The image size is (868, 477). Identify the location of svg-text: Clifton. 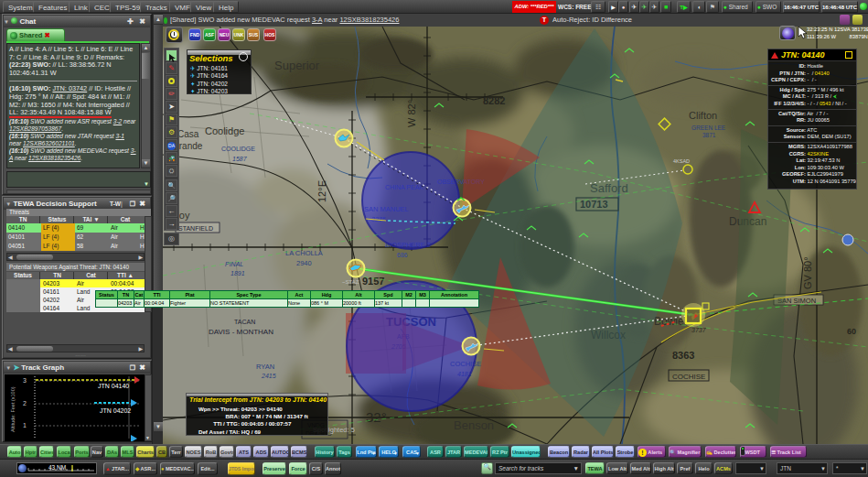
(702, 115).